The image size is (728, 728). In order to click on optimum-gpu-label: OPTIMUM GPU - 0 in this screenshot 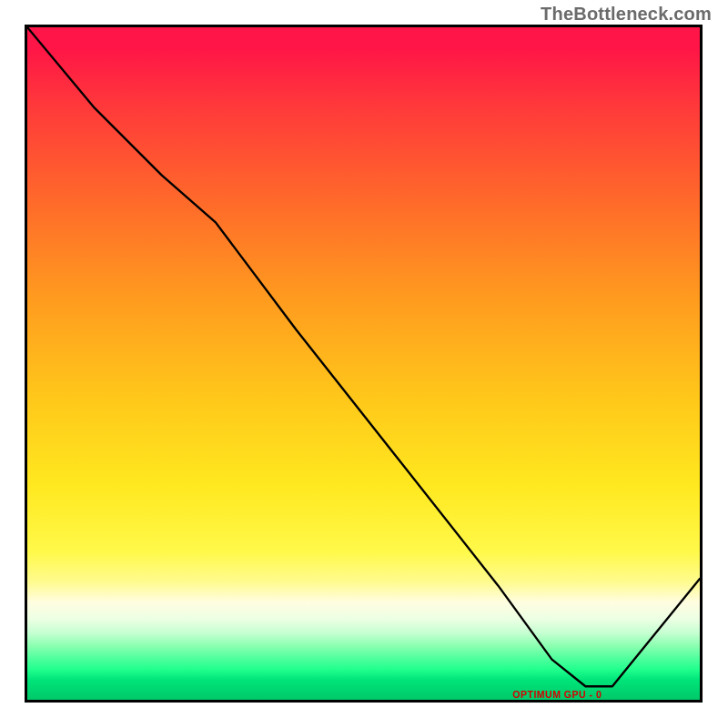, I will do `click(557, 694)`.